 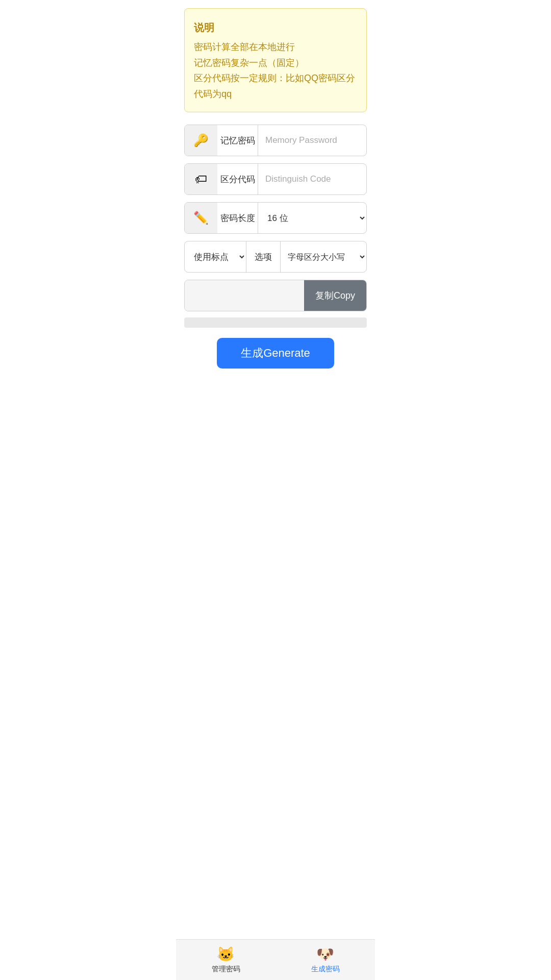 What do you see at coordinates (276, 60) in the screenshot?
I see `info-box: 说明 密码计算全部在本地进行 记忆密码复杂一点（固定） 区分代码按一定规则：比如…` at bounding box center [276, 60].